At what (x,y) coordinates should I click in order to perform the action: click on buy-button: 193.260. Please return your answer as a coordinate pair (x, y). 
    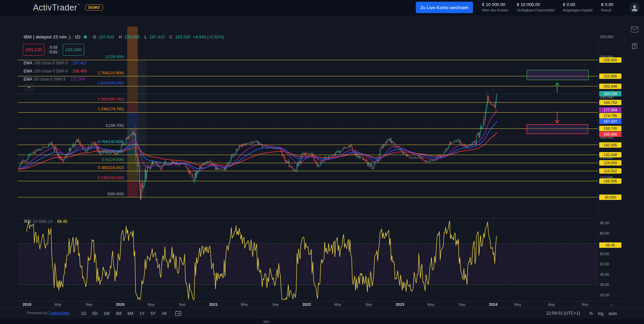
    Looking at the image, I should click on (73, 50).